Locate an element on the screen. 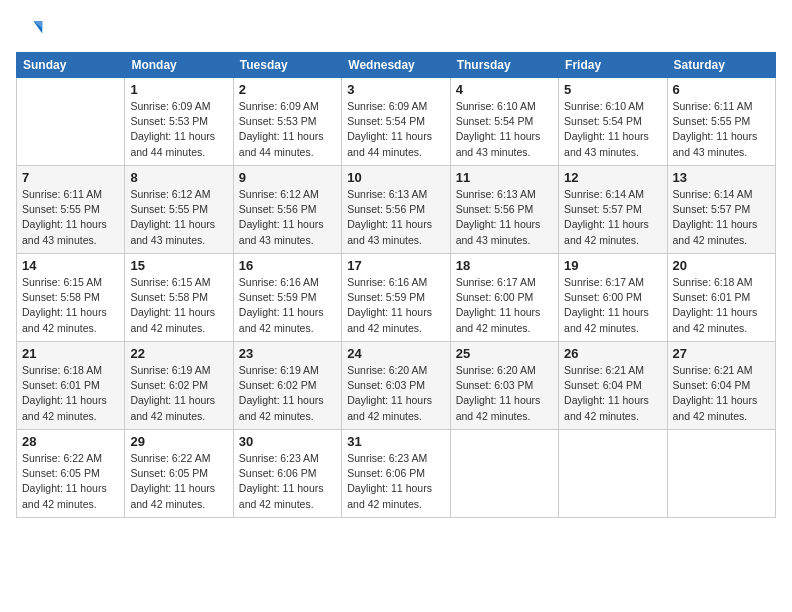 This screenshot has width=792, height=612. day-number: 2 is located at coordinates (288, 90).